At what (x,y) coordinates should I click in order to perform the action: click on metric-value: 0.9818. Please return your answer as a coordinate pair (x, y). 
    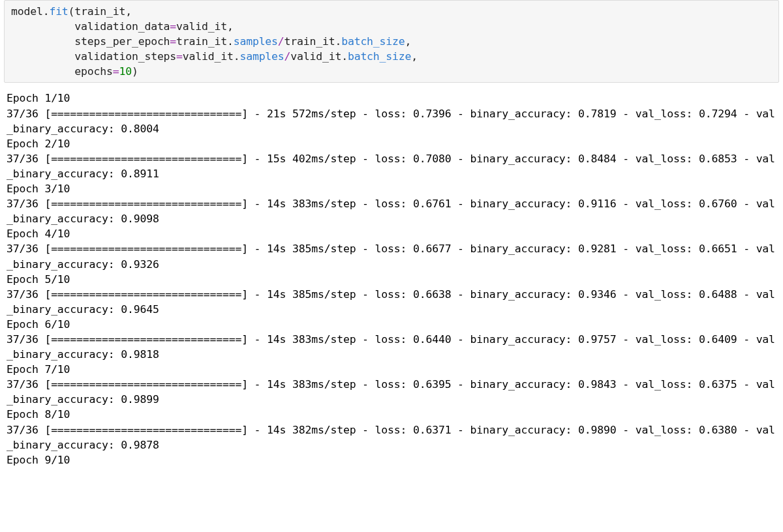
    Looking at the image, I should click on (140, 355).